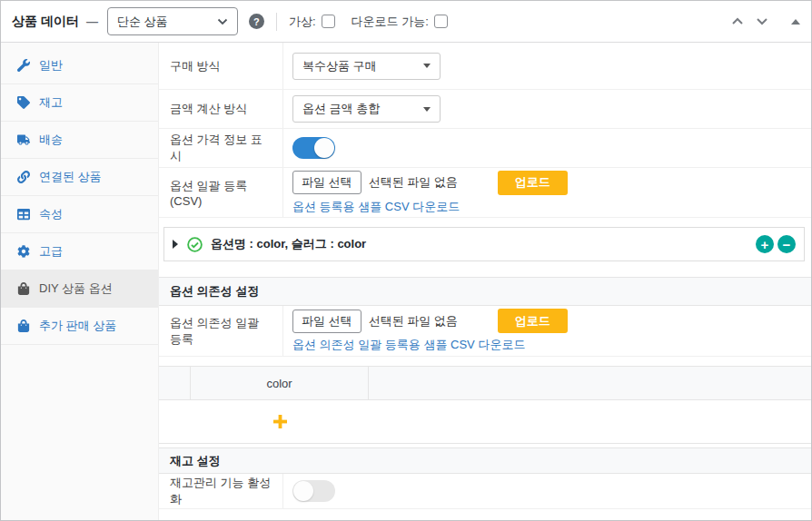 Image resolution: width=812 pixels, height=521 pixels. What do you see at coordinates (51, 214) in the screenshot?
I see `sidebar-item-label: 속성` at bounding box center [51, 214].